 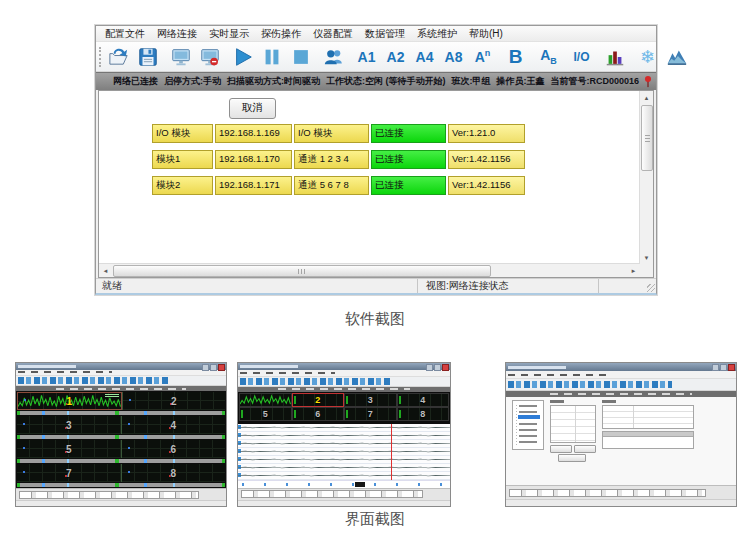 I want to click on gain-an-button: An, so click(x=482, y=57).